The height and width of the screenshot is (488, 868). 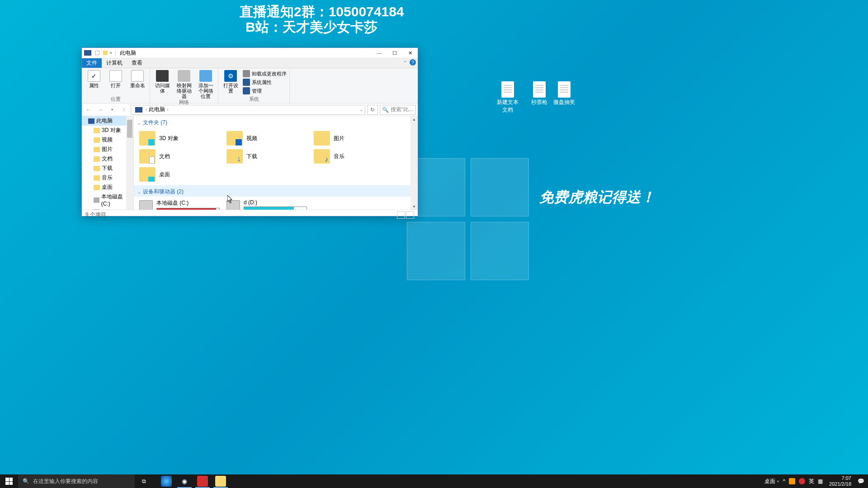 I want to click on mapdrive-button: 映射网络驱动器, so click(x=184, y=84).